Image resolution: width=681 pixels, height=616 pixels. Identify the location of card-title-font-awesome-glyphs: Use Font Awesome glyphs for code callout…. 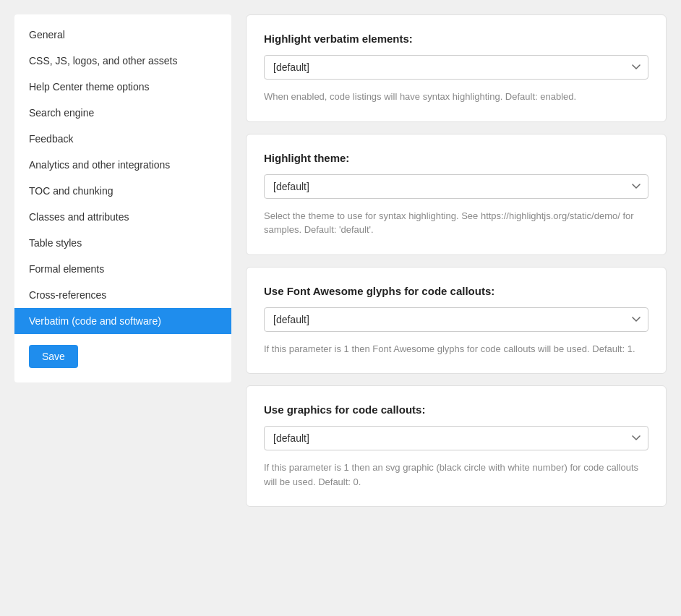
(456, 291).